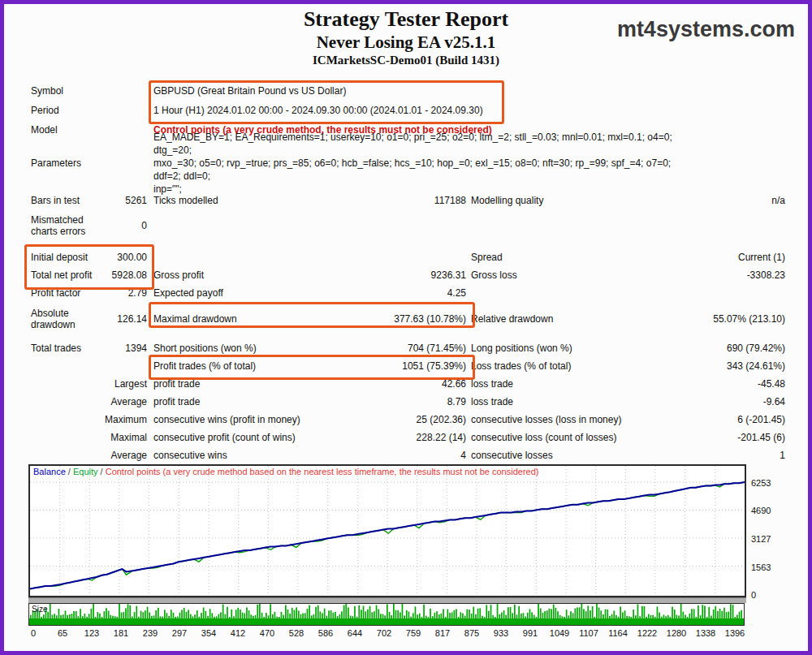 This screenshot has height=655, width=812. What do you see at coordinates (62, 275) in the screenshot?
I see `stat-label: Total net profit` at bounding box center [62, 275].